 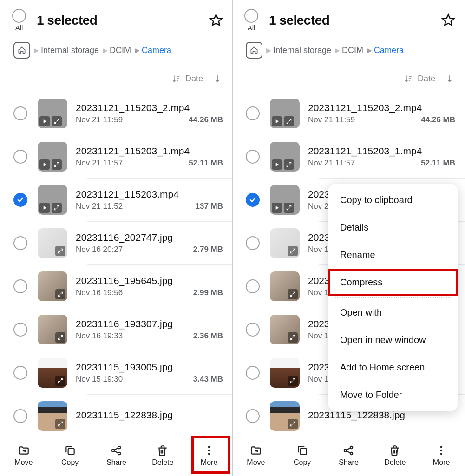 I want to click on file-info: 20231121_115203_1.mp4Nov 21 11:5752.11 M…, so click(x=150, y=157).